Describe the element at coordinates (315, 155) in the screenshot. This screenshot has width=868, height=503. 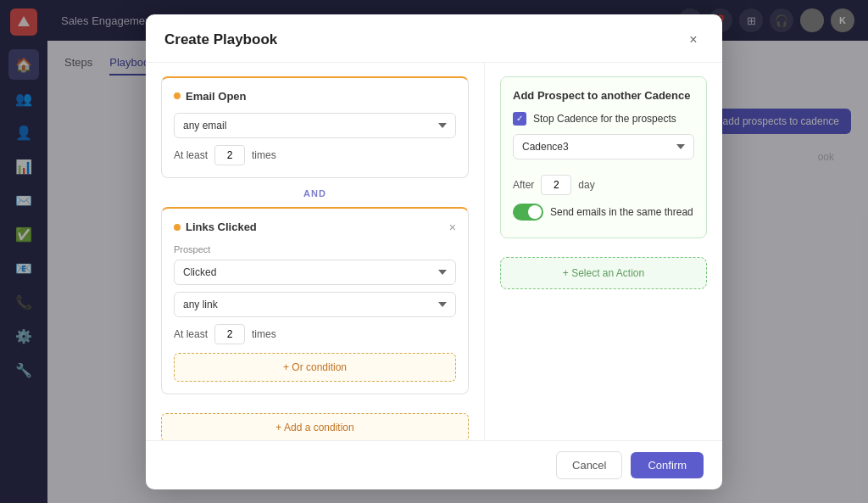
I see `email-open-at-least-row: At least times` at that location.